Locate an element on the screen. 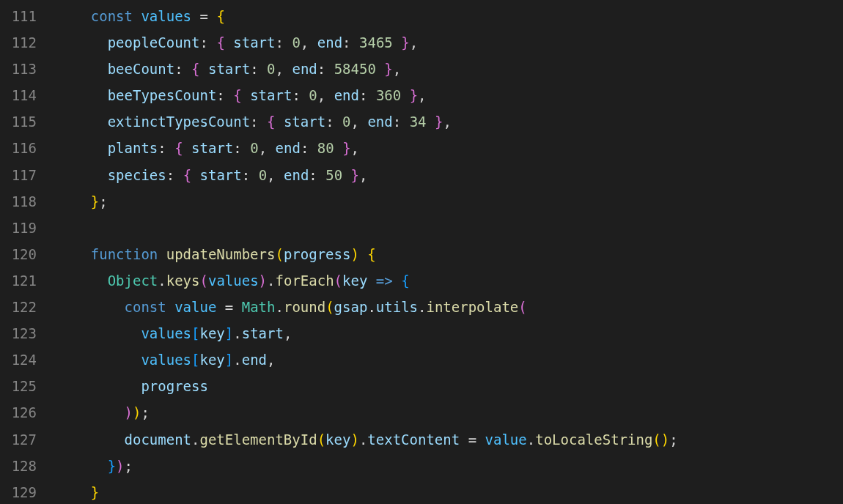 The width and height of the screenshot is (843, 504). code-content: plants: { start: 0, end: 80 }, is located at coordinates (450, 148).